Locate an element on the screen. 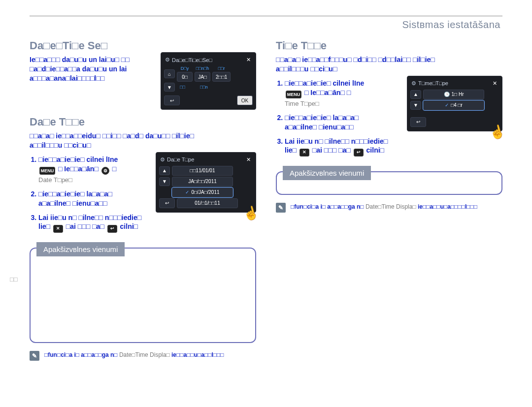 Image resolution: width=532 pixels, height=407 pixels. shot-title-row: ⚙ Da□e□Ti□e□Se□ ✕ is located at coordinates (208, 60).